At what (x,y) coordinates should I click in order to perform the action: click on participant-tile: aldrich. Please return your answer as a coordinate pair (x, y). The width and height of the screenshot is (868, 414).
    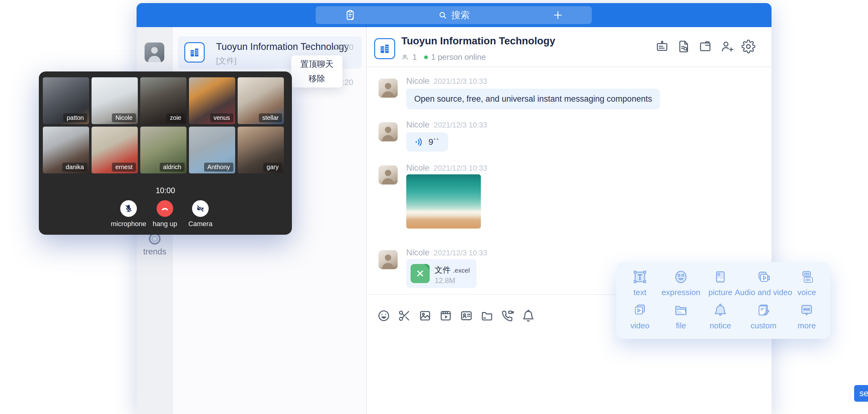
    Looking at the image, I should click on (163, 150).